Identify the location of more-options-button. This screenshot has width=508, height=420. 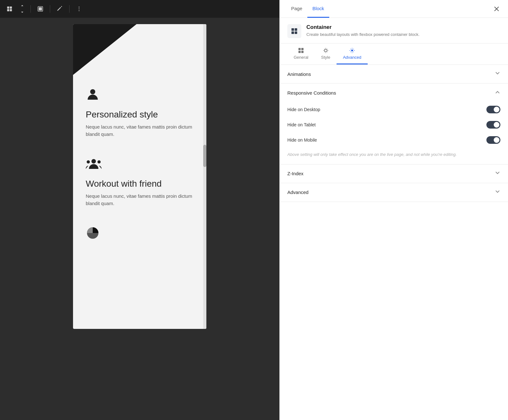
(79, 9).